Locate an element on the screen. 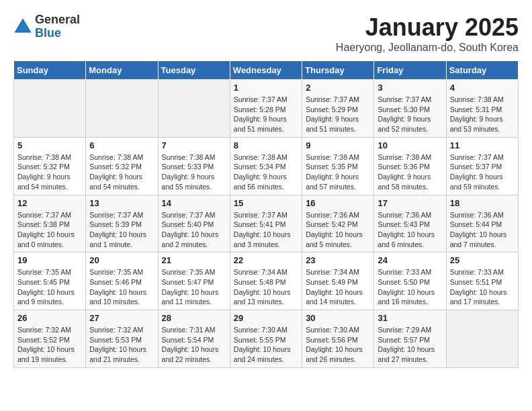 This screenshot has height=411, width=532. header-day: Tuesday is located at coordinates (193, 71).